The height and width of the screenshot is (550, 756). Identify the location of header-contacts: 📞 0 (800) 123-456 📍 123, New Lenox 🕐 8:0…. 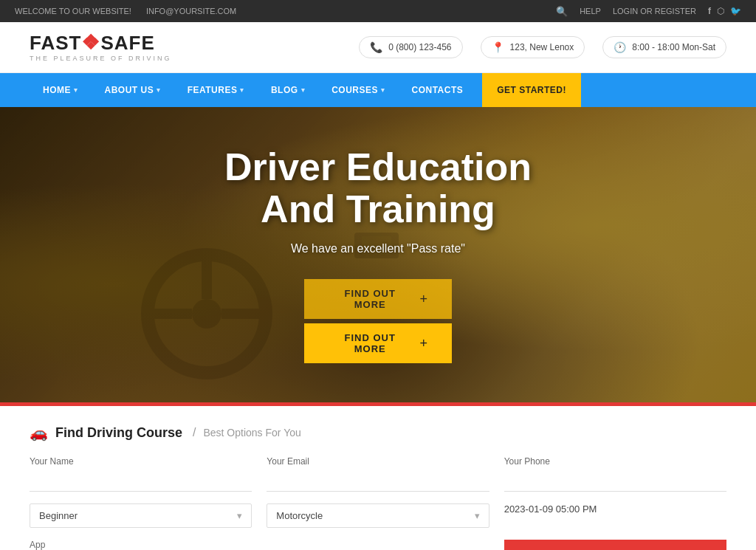
(543, 47).